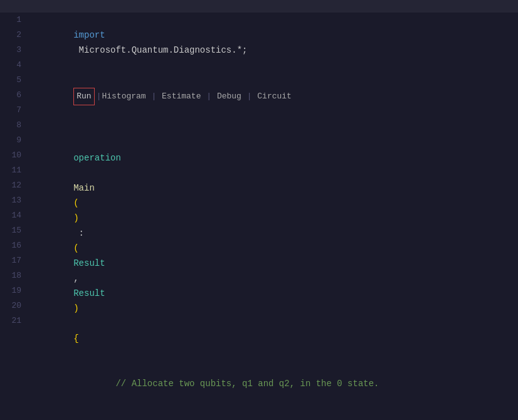 Image resolution: width=518 pixels, height=420 pixels. I want to click on line-num-8: 8, so click(19, 125).